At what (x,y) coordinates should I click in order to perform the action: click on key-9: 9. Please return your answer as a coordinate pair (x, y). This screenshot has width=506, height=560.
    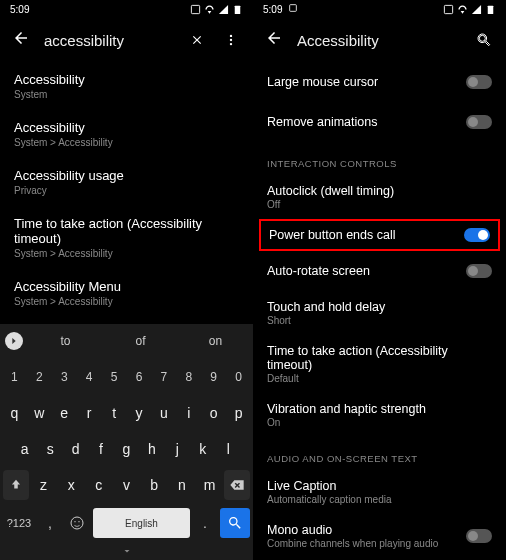
    Looking at the image, I should click on (214, 377).